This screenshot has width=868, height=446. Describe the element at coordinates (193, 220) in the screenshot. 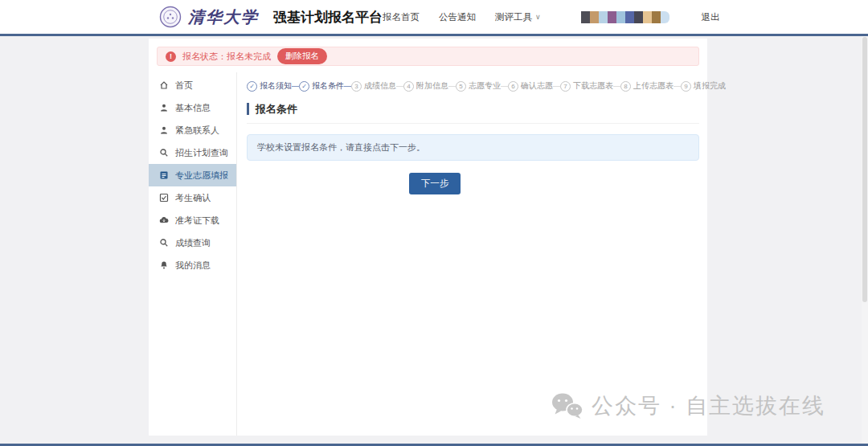

I see `sidebar-item-ticket-download: 准考证下载` at that location.